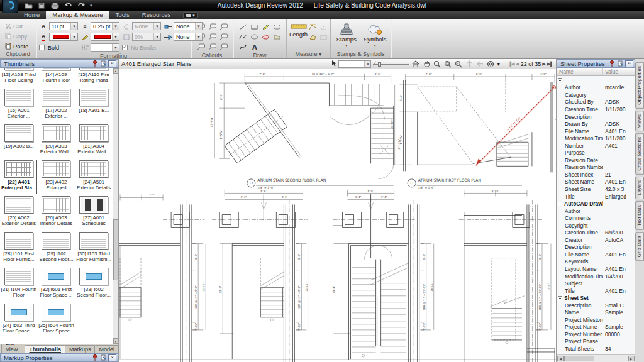  I want to click on property-row: Checked ByADSK, so click(596, 102).